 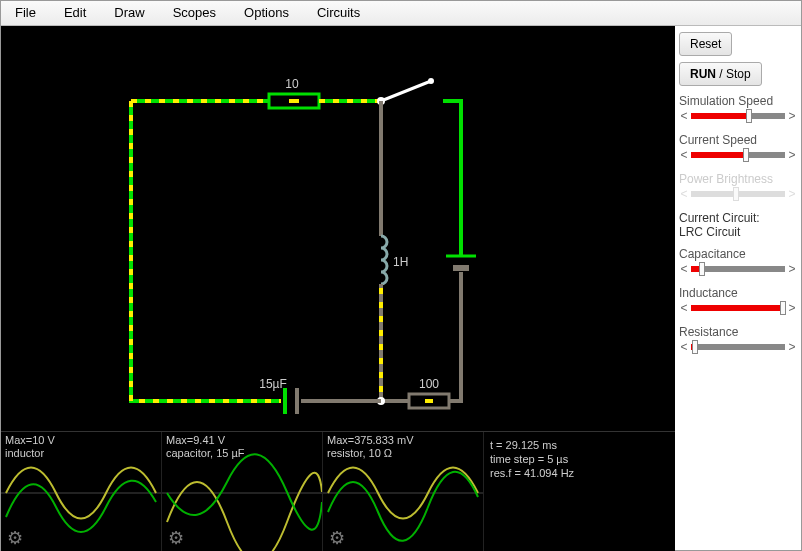 What do you see at coordinates (404, 492) in the screenshot?
I see `scope-3: Max=375.833 mV resistor, 10 Ω ⚙` at bounding box center [404, 492].